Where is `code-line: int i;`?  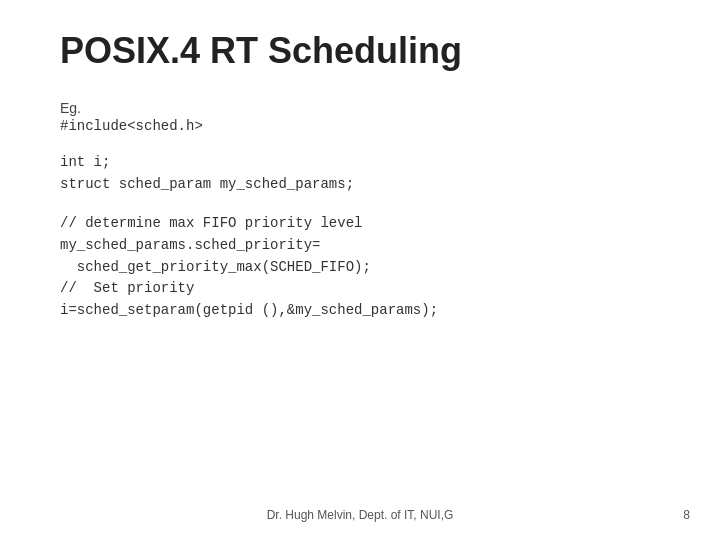
code-line: int i; is located at coordinates (360, 163).